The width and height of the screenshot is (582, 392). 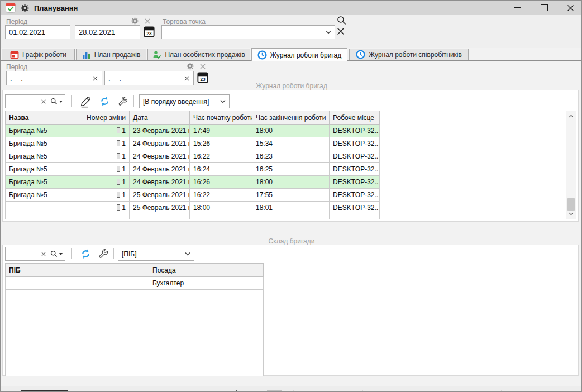 What do you see at coordinates (291, 170) in the screenshot?
I see `cell-end-time: 16:25` at bounding box center [291, 170].